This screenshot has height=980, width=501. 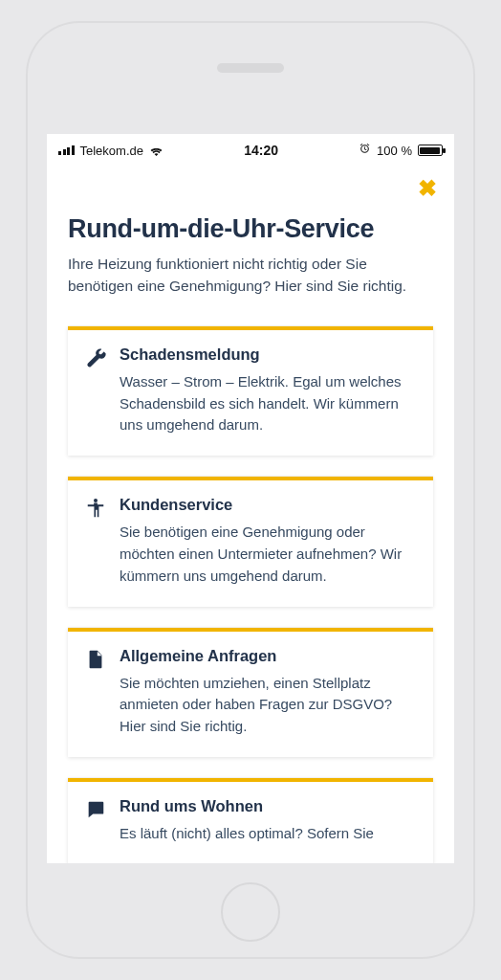 What do you see at coordinates (268, 404) in the screenshot?
I see `card-desc: Wasser – Strom – Elektrik. Egal um welch…` at bounding box center [268, 404].